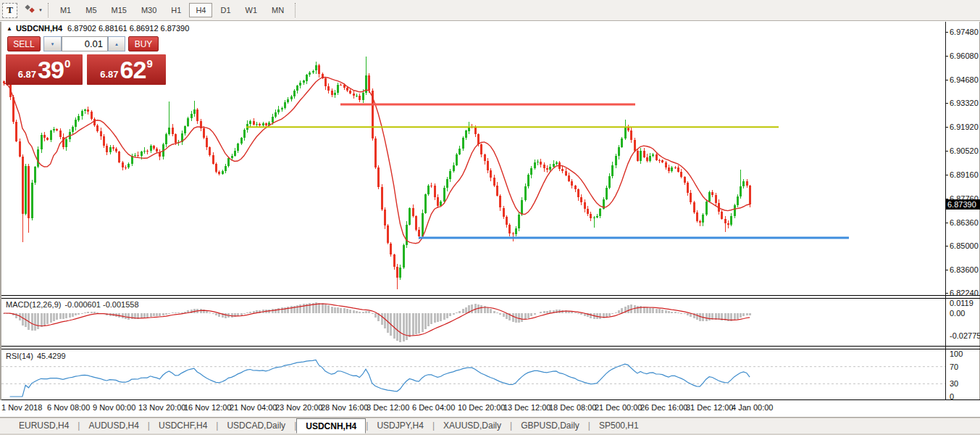 This screenshot has width=980, height=435. What do you see at coordinates (962, 303) in the screenshot?
I see `macd-scale-label: 0.0119` at bounding box center [962, 303].